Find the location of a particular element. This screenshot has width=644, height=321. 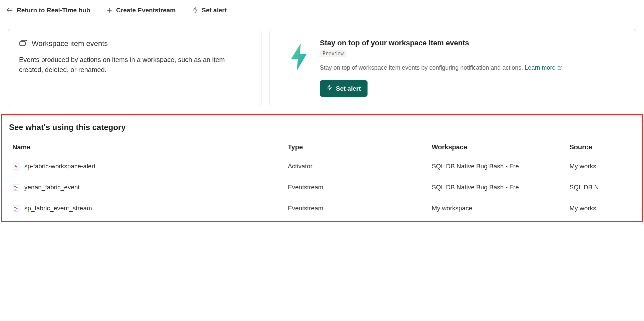

col-source-header: Source is located at coordinates (601, 147).